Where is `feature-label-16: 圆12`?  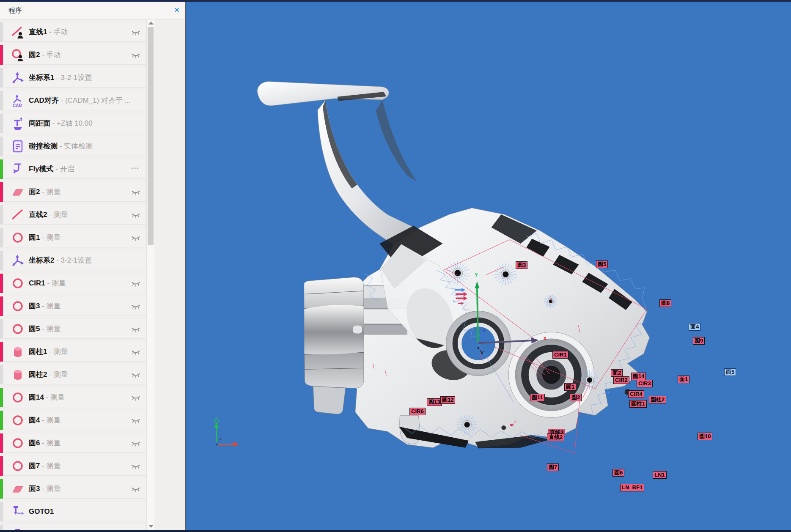 feature-label-16: 圆12 is located at coordinates (448, 400).